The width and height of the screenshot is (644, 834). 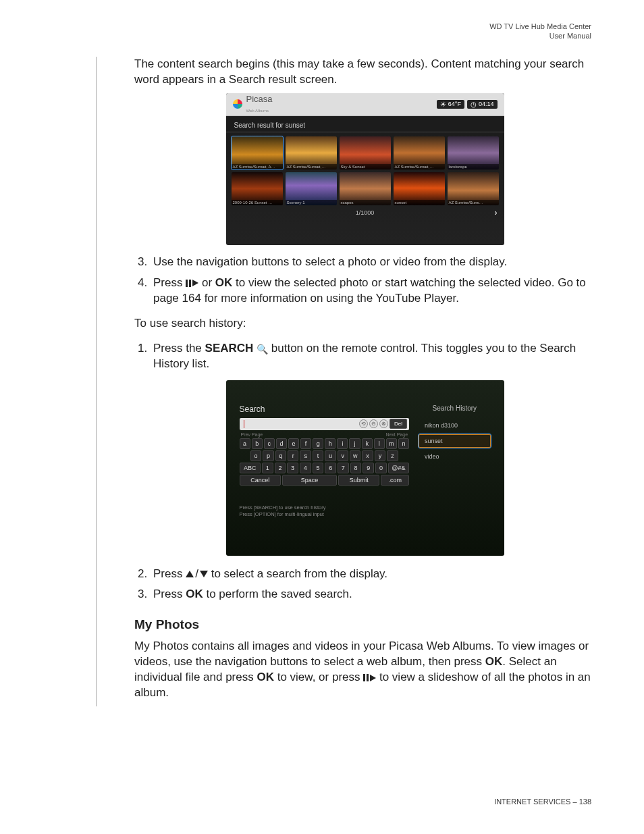 I want to click on search-label: Search, so click(x=325, y=409).